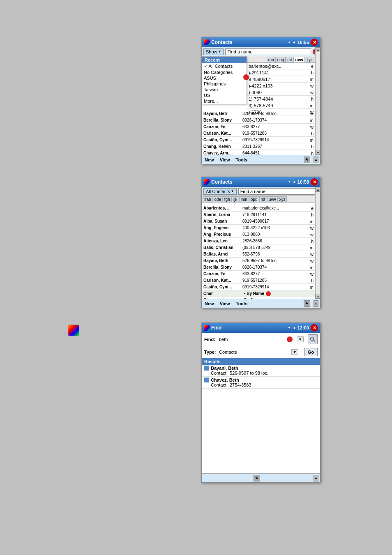  I want to click on row-carlson2: Carlson, Kat... 919-5571286 h, so click(258, 281).